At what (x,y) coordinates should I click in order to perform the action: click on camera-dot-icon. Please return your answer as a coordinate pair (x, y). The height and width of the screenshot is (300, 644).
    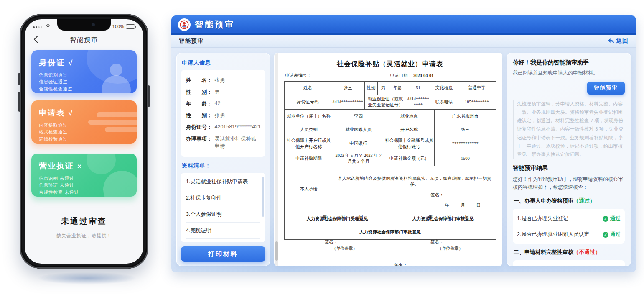
    Looking at the image, I should click on (93, 25).